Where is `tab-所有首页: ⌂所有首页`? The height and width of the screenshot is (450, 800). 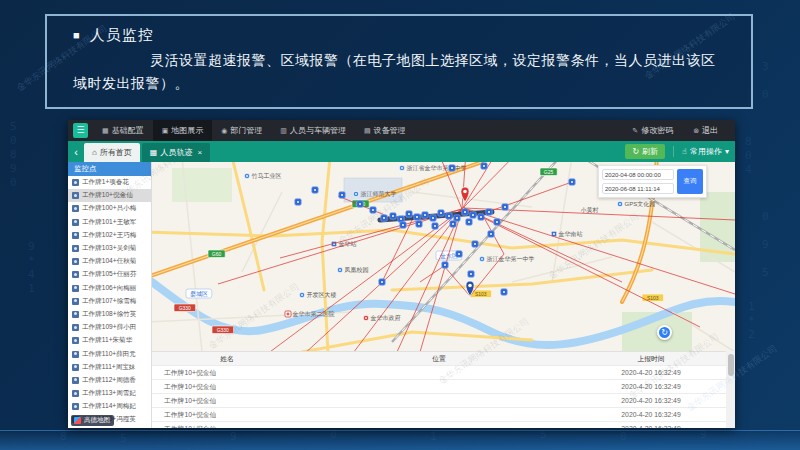 tab-所有首页: ⌂所有首页 is located at coordinates (112, 152).